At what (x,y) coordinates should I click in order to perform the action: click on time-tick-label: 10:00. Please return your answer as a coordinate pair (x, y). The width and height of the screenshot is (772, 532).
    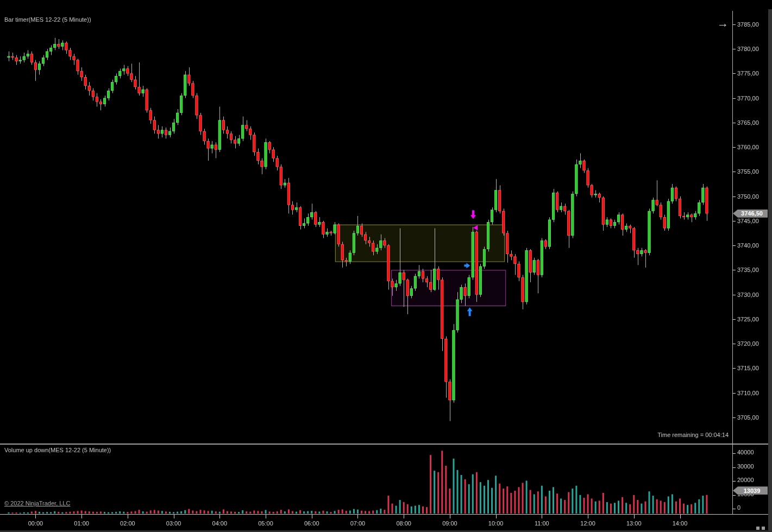
    Looking at the image, I should click on (496, 523).